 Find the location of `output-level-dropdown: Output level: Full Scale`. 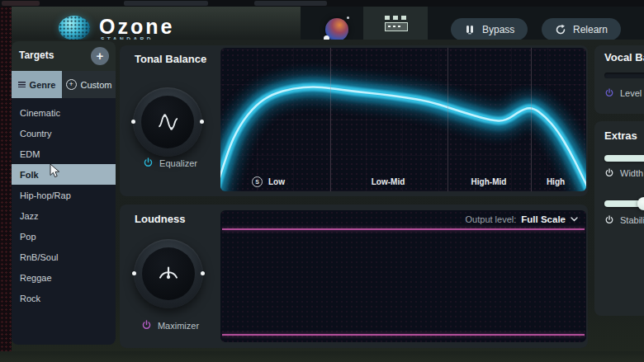

output-level-dropdown: Output level: Full Scale is located at coordinates (522, 219).